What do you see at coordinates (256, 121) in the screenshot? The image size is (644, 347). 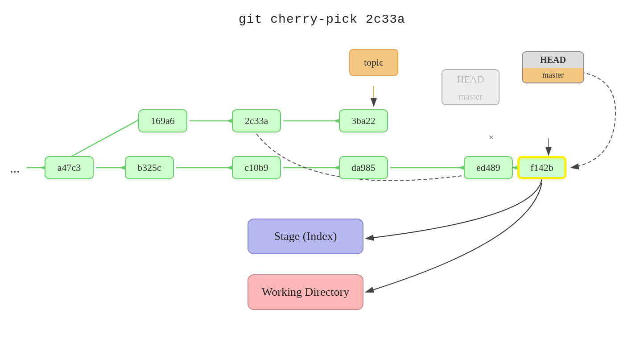 I see `commit-2c33a: 2c33a` at bounding box center [256, 121].